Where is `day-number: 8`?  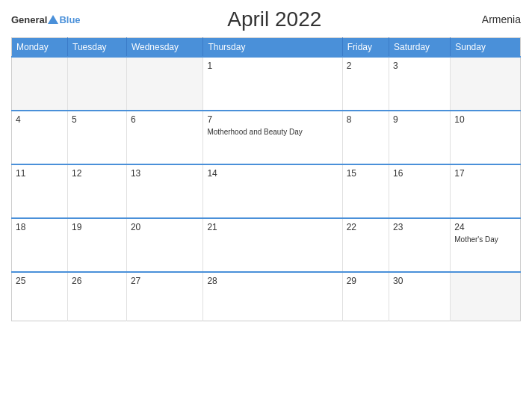
day-number: 8 is located at coordinates (366, 120).